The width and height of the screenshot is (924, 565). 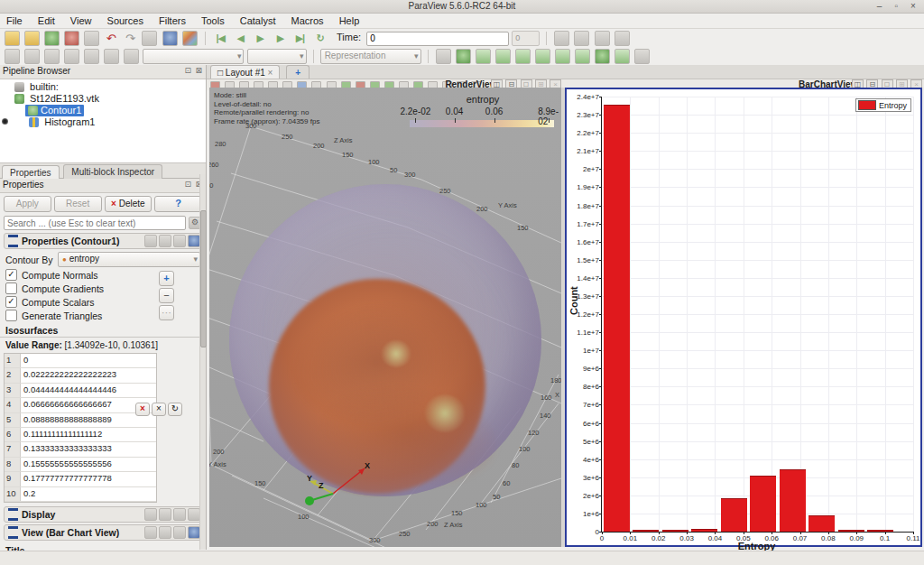 I want to click on contour-by-combo: ● entropy, so click(x=129, y=260).